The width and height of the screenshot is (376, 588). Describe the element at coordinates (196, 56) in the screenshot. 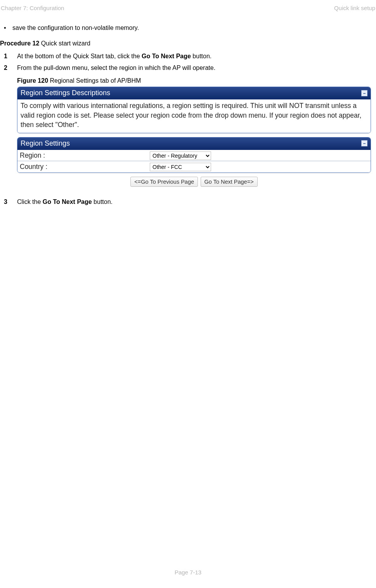

I see `step-body: At the bottom of the Quick Start tab, cl…` at that location.